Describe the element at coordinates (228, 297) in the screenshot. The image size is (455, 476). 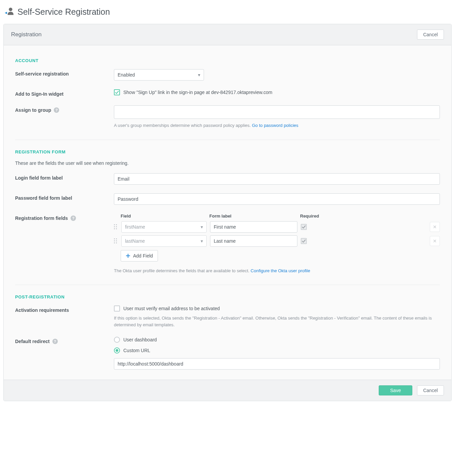
I see `section-title-postreg: POST-REGISTRATION` at that location.